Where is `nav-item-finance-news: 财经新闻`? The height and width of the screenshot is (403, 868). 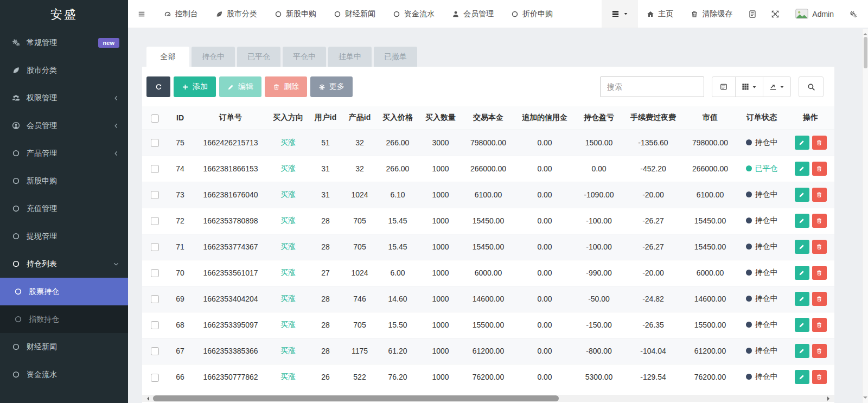
nav-item-finance-news: 财经新闻 is located at coordinates (355, 14).